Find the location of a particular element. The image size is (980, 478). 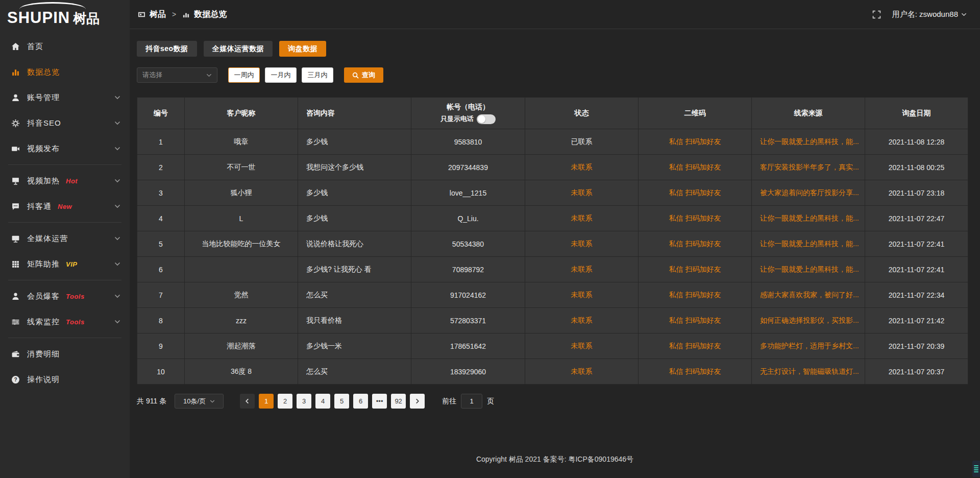

cell-source: 无主灯设计，智能磁吸轨道灯... is located at coordinates (808, 372).